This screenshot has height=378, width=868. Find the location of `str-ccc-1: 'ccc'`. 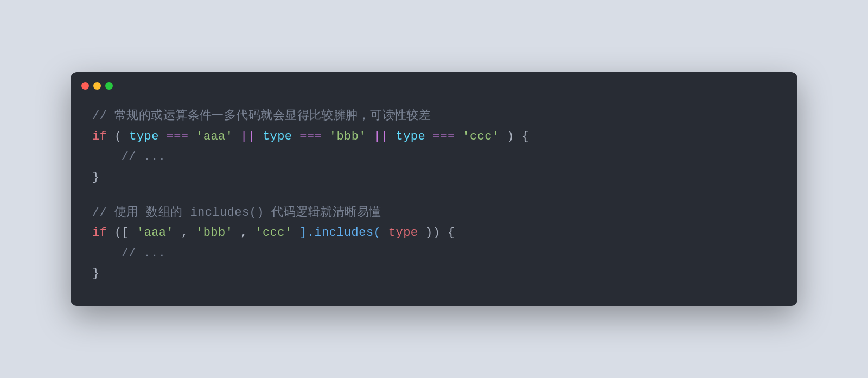

str-ccc-1: 'ccc' is located at coordinates (481, 137).